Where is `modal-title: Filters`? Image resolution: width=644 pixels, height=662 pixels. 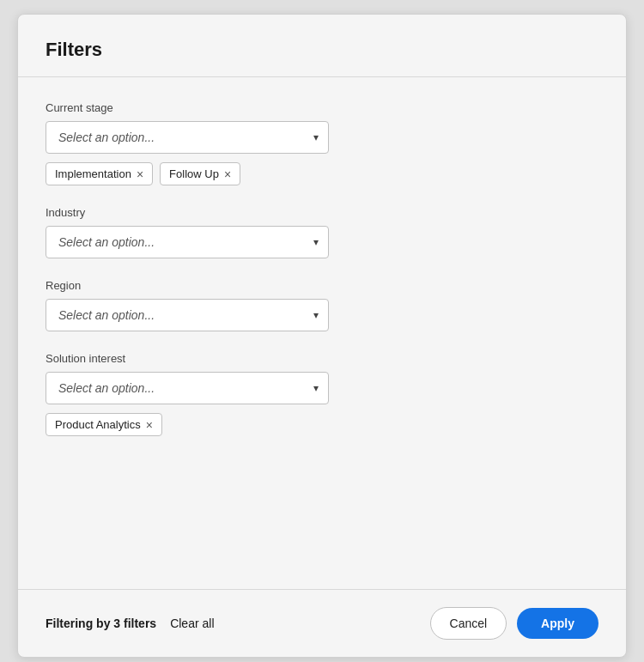
modal-title: Filters is located at coordinates (322, 50).